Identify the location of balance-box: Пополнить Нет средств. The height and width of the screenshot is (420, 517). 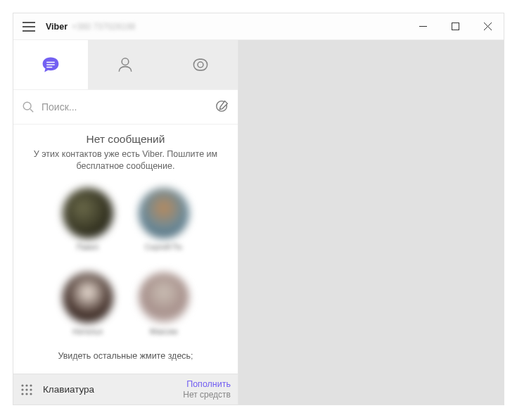
(207, 390).